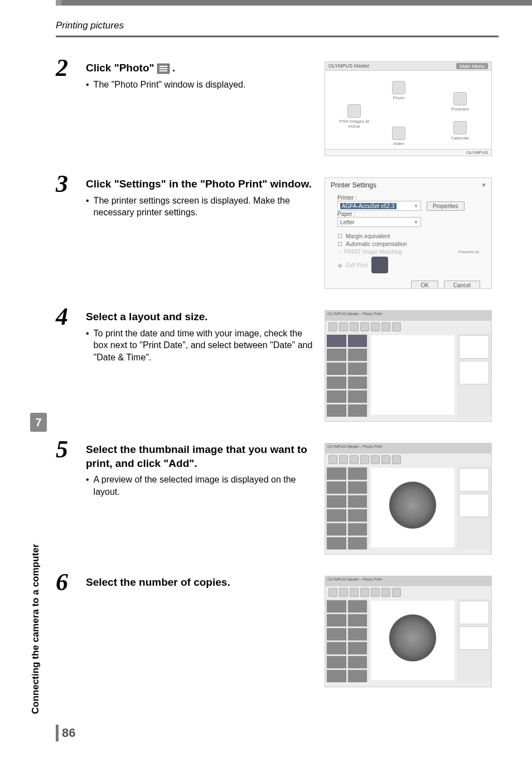 This screenshot has height=757, width=532. I want to click on chapter-number: 7, so click(38, 422).